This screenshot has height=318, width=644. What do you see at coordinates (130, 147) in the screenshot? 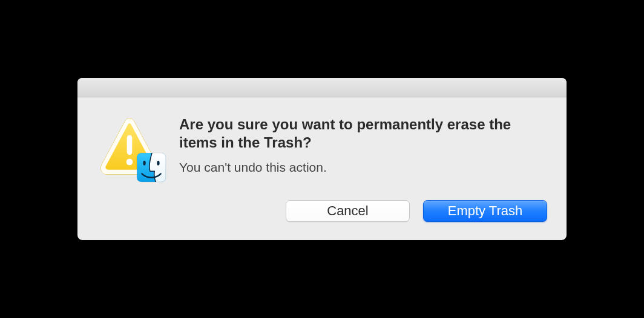
I see `warning-finder-icon` at bounding box center [130, 147].